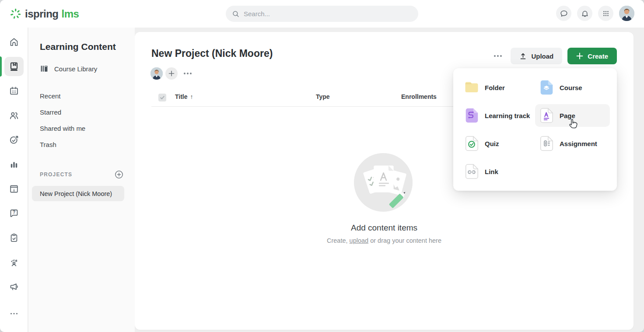 This screenshot has height=332, width=644. Describe the element at coordinates (81, 175) in the screenshot. I see `projects-section-header: PROJECTS` at that location.